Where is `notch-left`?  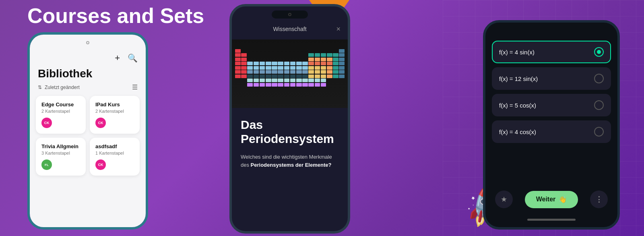 notch-left is located at coordinates (88, 43).